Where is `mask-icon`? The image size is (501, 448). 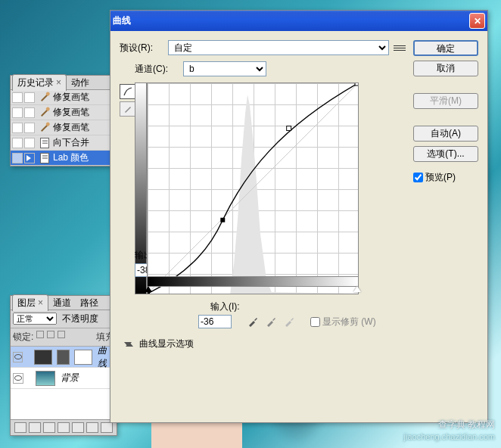 mask-icon is located at coordinates (49, 428).